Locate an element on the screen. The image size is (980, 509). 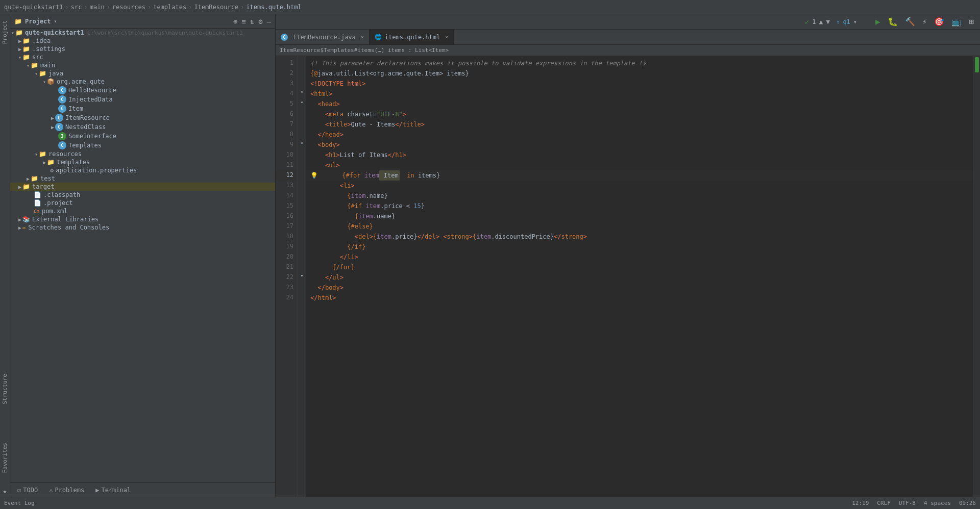
terminal-label: Terminal is located at coordinates (116, 490).